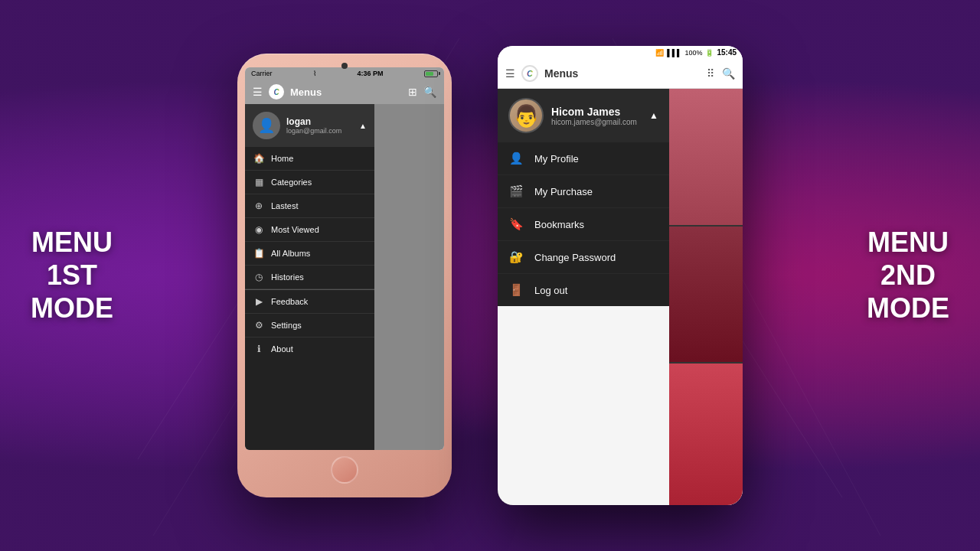 The image size is (980, 551). I want to click on android-content-right, so click(706, 297).